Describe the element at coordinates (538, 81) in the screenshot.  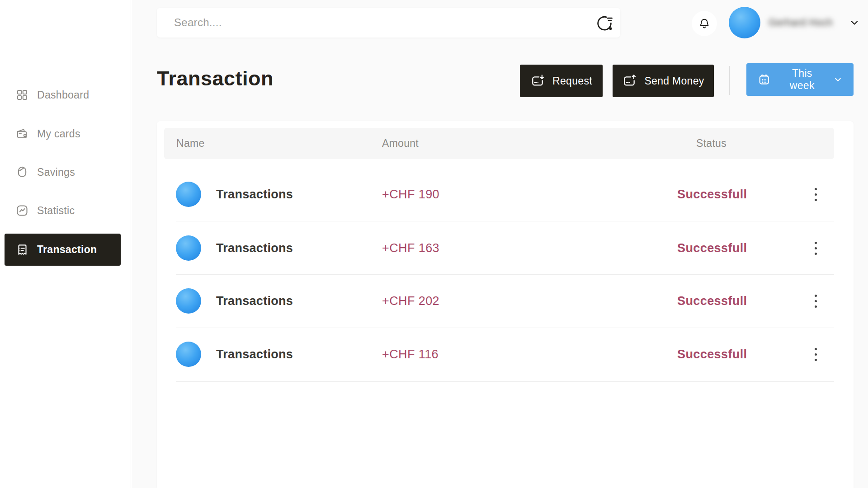
I see `card-receive-icon` at that location.